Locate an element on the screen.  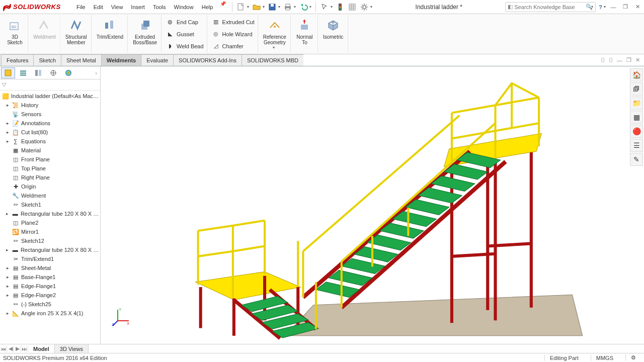
tree-item: ◫Front Plane is located at coordinates (50, 159).